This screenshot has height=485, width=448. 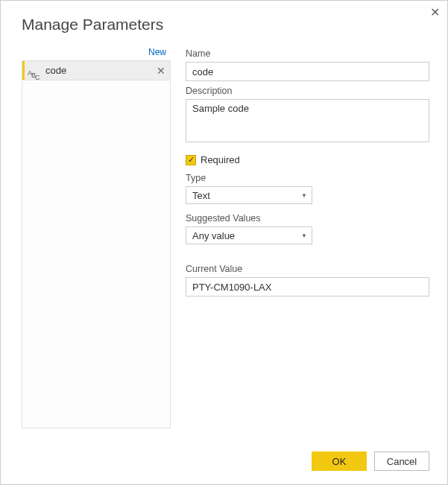 What do you see at coordinates (96, 52) in the screenshot?
I see `new-parameter-link: New` at bounding box center [96, 52].